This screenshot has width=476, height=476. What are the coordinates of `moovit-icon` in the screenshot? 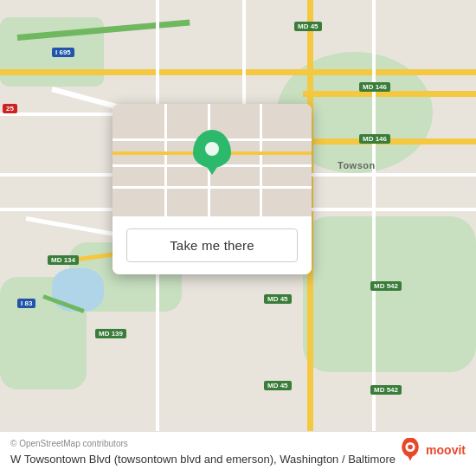 It's located at (410, 450).